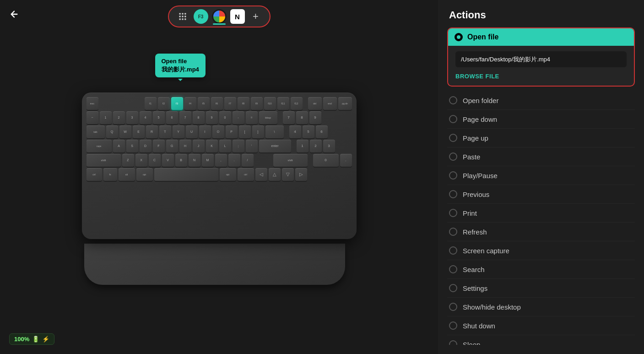 The image size is (644, 354). I want to click on add-app-button: +, so click(256, 16).